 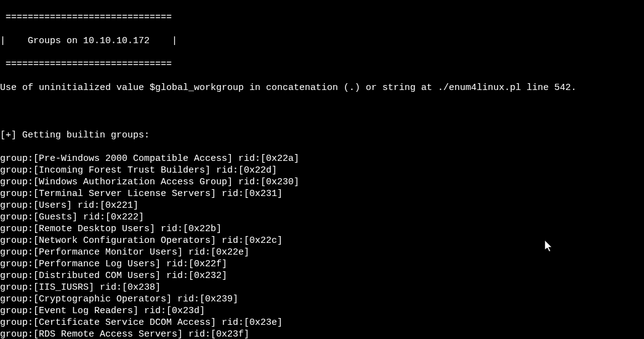 What do you see at coordinates (322, 287) in the screenshot?
I see `group-entry: group:[IIS_IUSRS] rid:[0x238]` at bounding box center [322, 287].